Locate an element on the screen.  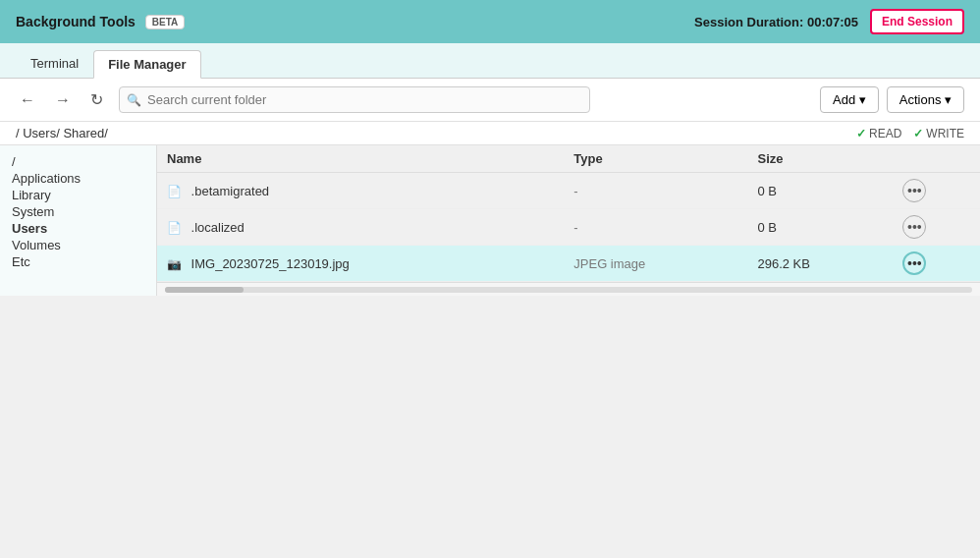
table-row: 📷 IMG_20230725_123019.jpg JPEG image 296… is located at coordinates (569, 263).